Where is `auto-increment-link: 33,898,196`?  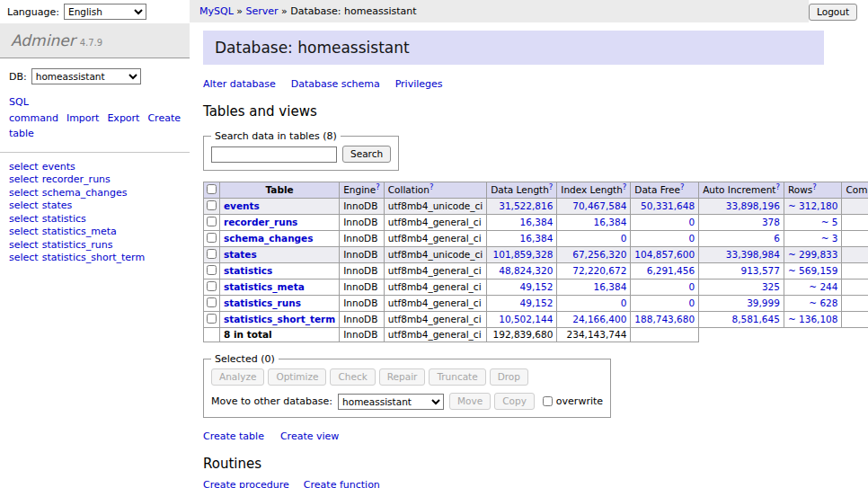 auto-increment-link: 33,898,196 is located at coordinates (753, 206).